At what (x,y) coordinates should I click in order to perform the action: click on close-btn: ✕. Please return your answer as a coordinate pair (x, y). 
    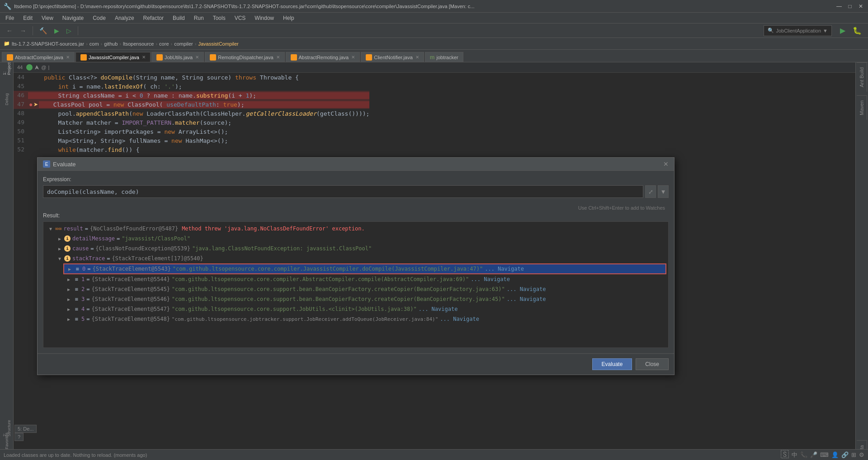
    Looking at the image, I should click on (861, 6).